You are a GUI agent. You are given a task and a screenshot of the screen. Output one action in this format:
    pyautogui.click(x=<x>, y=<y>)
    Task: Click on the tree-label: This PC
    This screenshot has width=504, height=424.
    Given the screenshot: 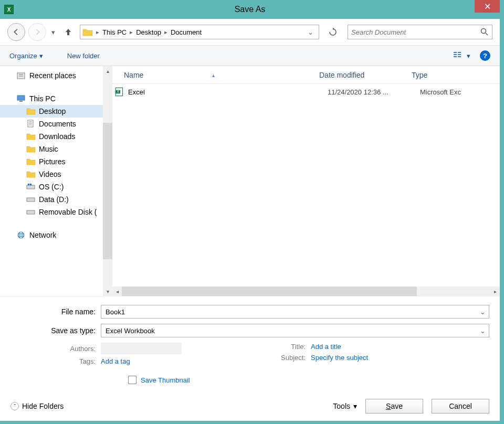 What is the action you would take?
    pyautogui.click(x=43, y=99)
    